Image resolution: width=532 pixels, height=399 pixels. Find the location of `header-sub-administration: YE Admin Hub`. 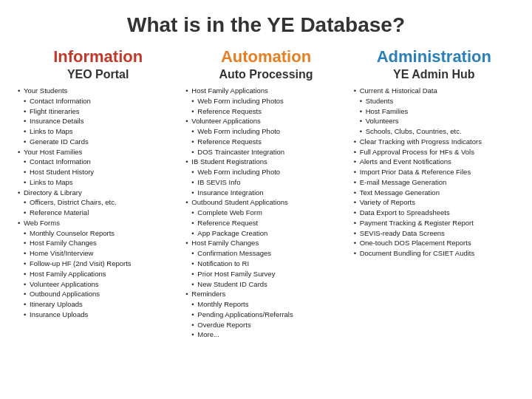

header-sub-administration: YE Admin Hub is located at coordinates (434, 75).